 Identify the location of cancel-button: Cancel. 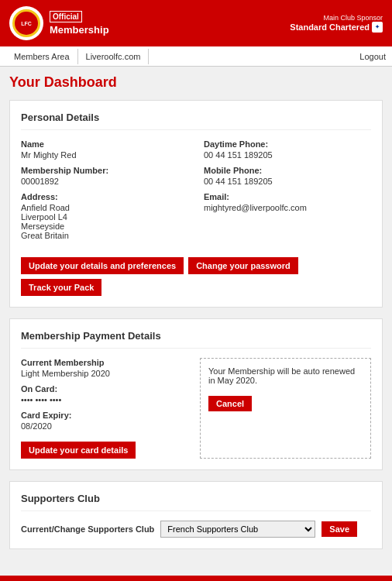
(230, 404).